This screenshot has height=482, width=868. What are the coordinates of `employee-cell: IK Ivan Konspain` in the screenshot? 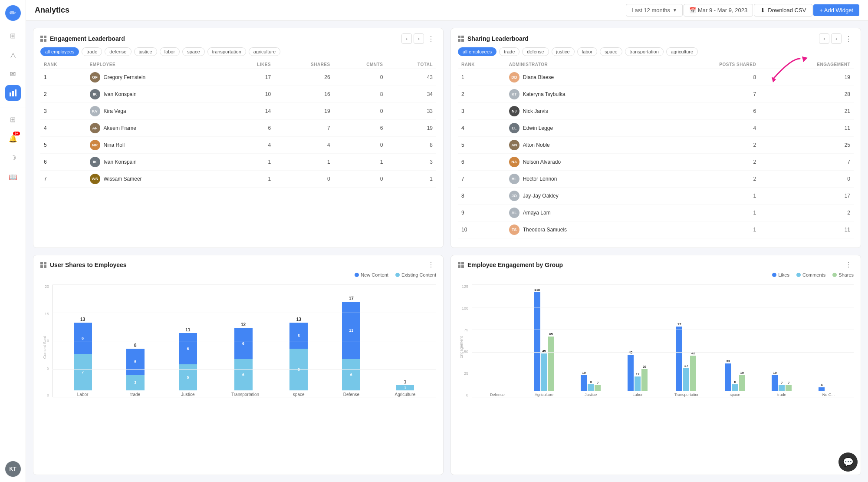 It's located at (157, 162).